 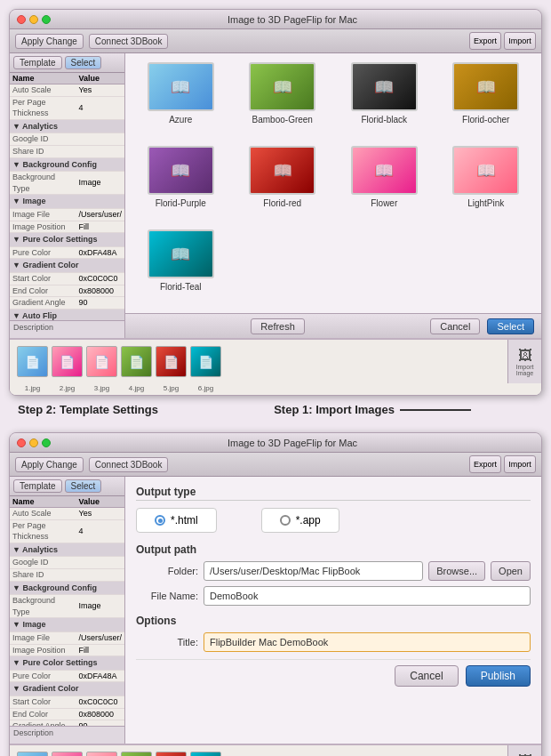 I want to click on folder-label: Folder:, so click(x=167, y=571).